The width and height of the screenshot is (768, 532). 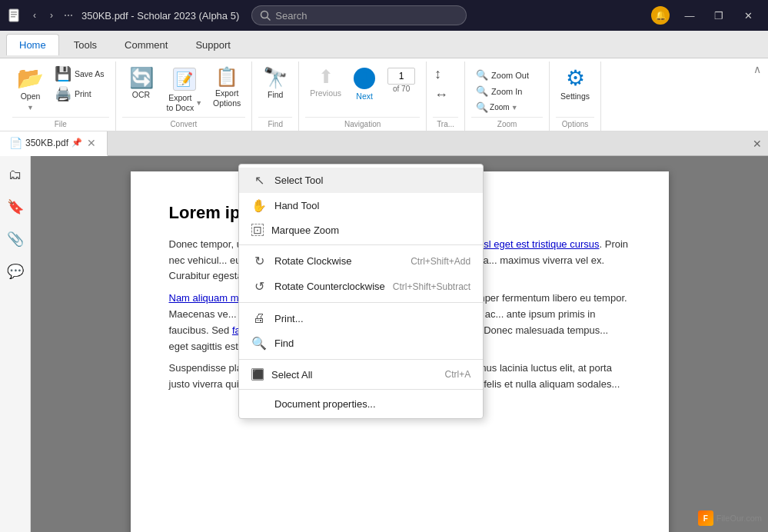 What do you see at coordinates (35, 15) in the screenshot?
I see `back-button: ‹` at bounding box center [35, 15].